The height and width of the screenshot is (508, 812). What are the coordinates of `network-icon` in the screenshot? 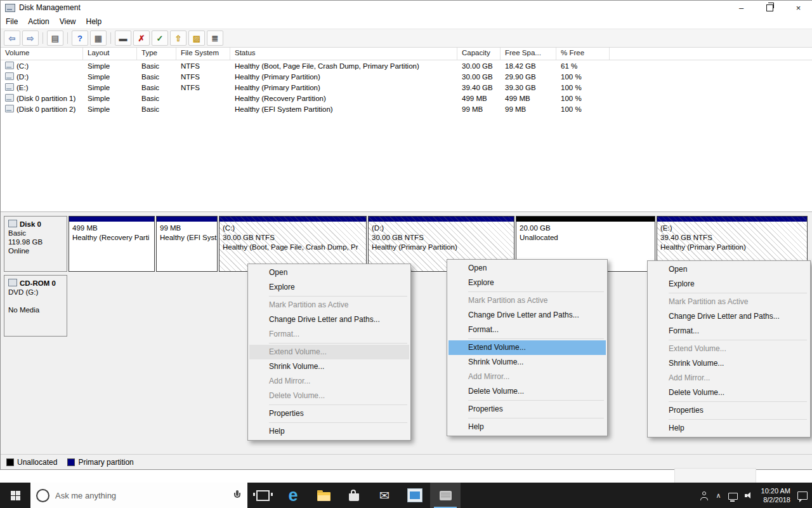 It's located at (733, 497).